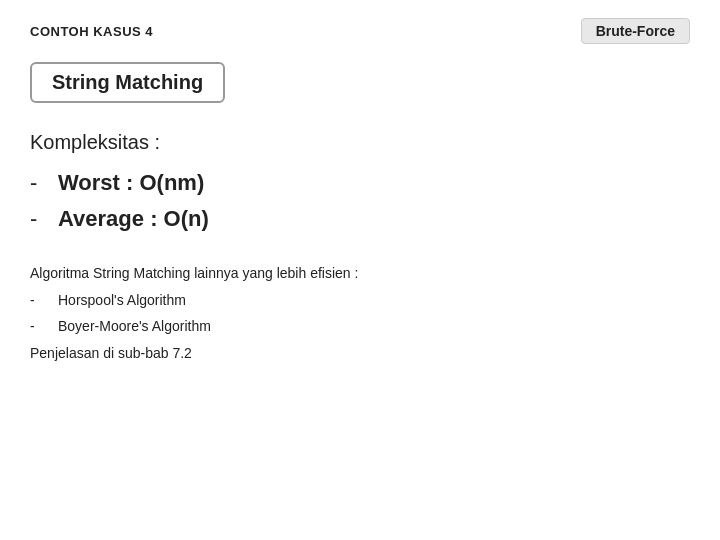  Describe the element at coordinates (134, 326) in the screenshot. I see `algo-text: Boyer-Moore's Algorithm` at that location.